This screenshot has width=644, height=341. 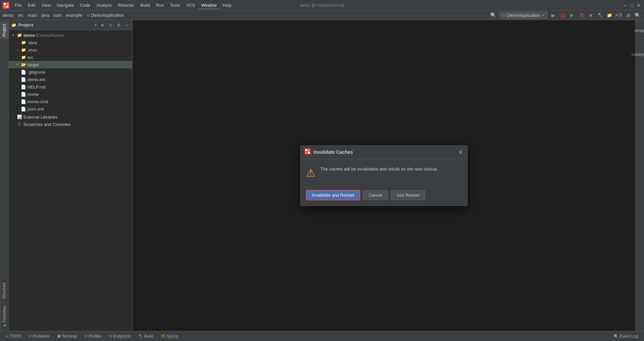 What do you see at coordinates (8, 15) in the screenshot?
I see `breadcrumb-demo: demo` at bounding box center [8, 15].